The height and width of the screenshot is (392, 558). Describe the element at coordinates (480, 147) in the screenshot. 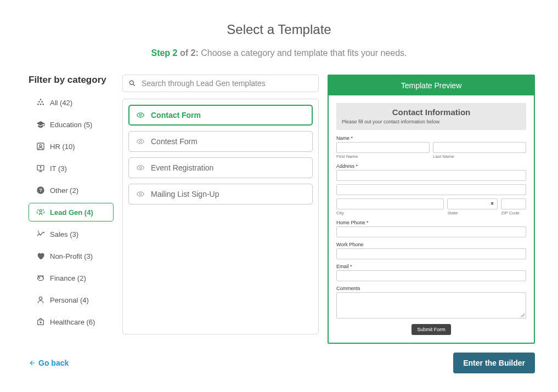

I see `preview-input-lastname` at that location.